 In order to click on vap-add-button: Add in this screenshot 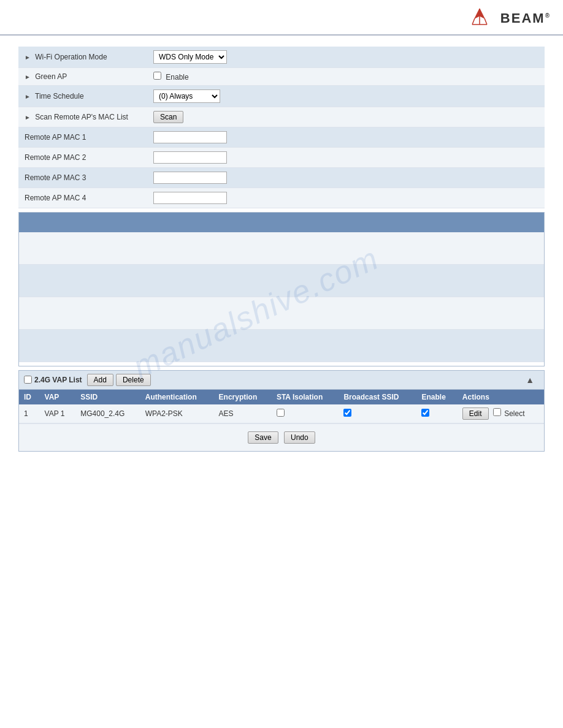, I will do `click(101, 380)`.